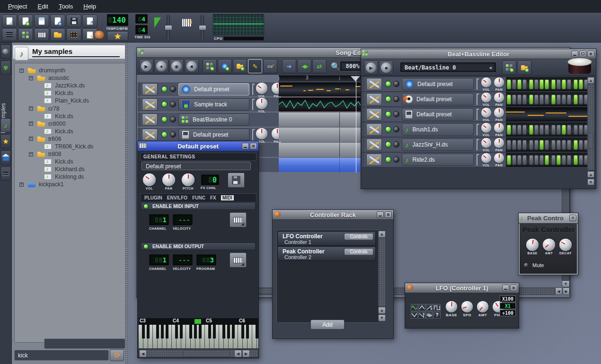 Image resolution: width=601 pixels, height=364 pixels. I want to click on loop-marker-button: ◀▶, so click(304, 66).